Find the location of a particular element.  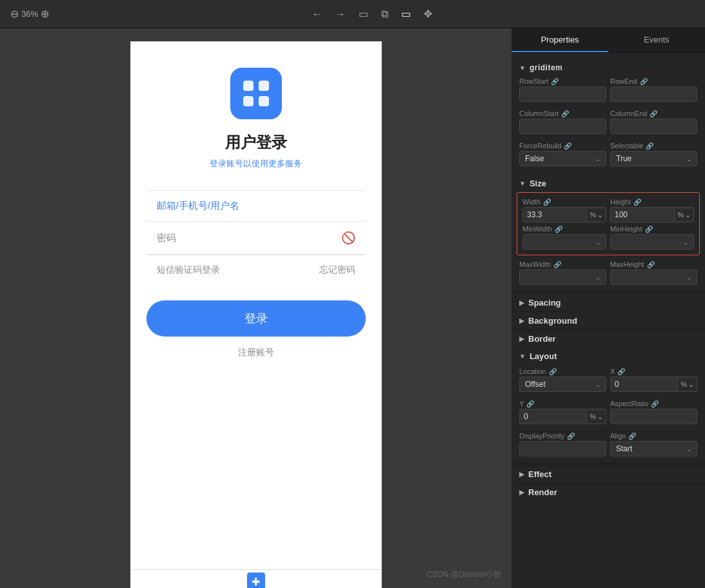

password-field: 密码 🚫 is located at coordinates (256, 239).